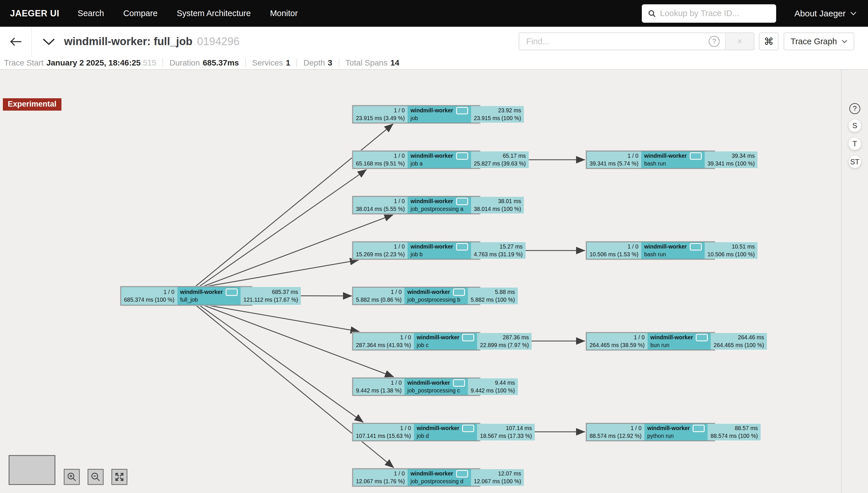 The width and height of the screenshot is (868, 493). Describe the element at coordinates (379, 300) in the screenshot. I see `span-overall-time: 5.882 ms (0.86 %)` at that location.